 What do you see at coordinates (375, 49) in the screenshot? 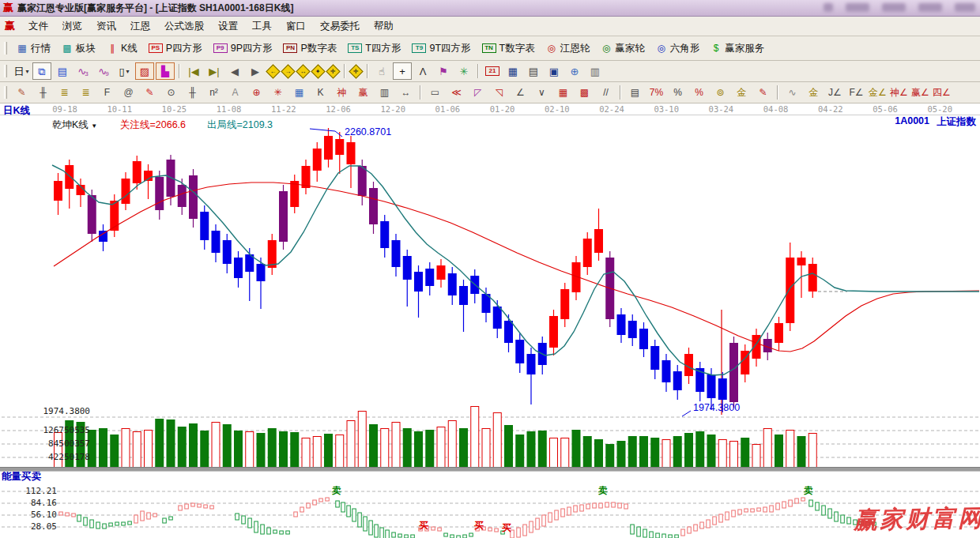
I see `t-square-button: TST四方形` at bounding box center [375, 49].